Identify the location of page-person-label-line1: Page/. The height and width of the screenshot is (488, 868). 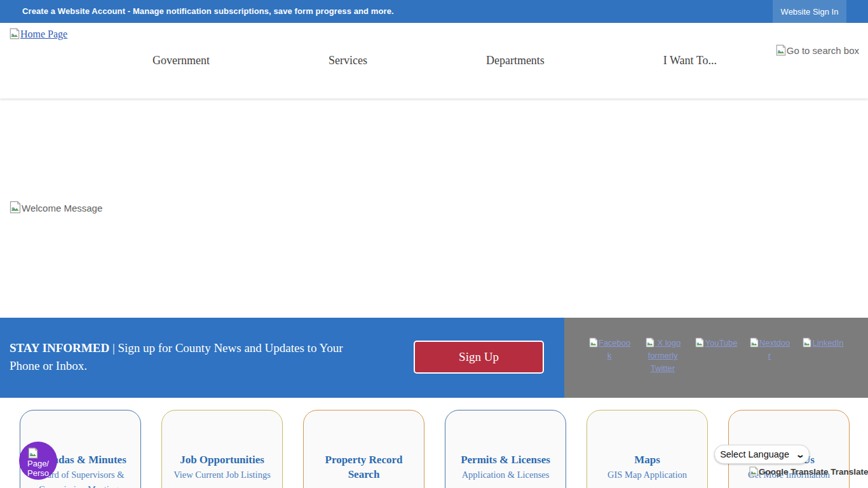
(42, 464).